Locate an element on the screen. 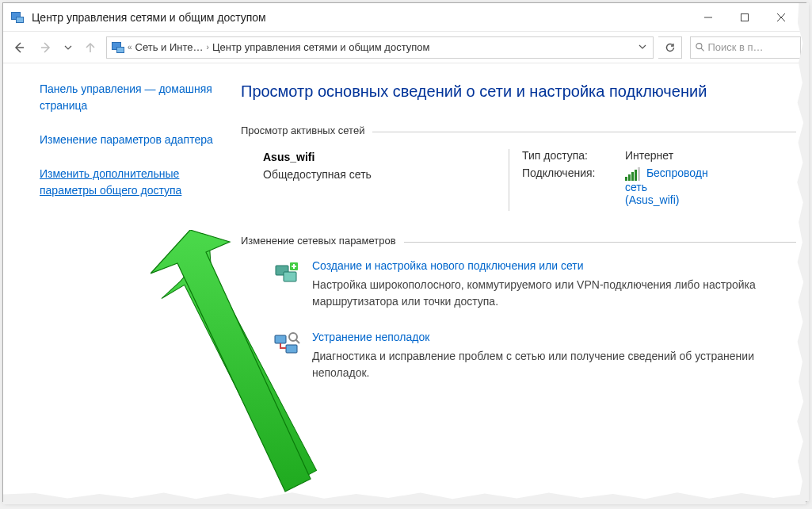  action-troubleshoot-link: Устранение неполадок is located at coordinates (371, 337).